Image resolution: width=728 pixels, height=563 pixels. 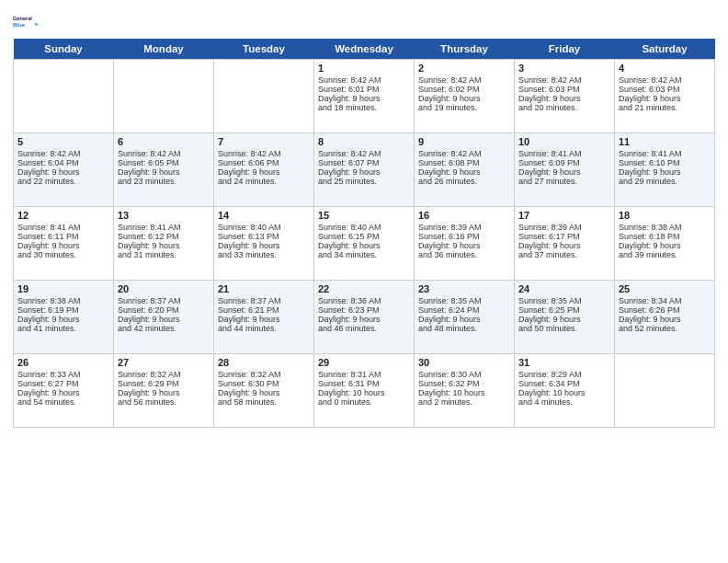 I want to click on day-number: 13, so click(x=164, y=215).